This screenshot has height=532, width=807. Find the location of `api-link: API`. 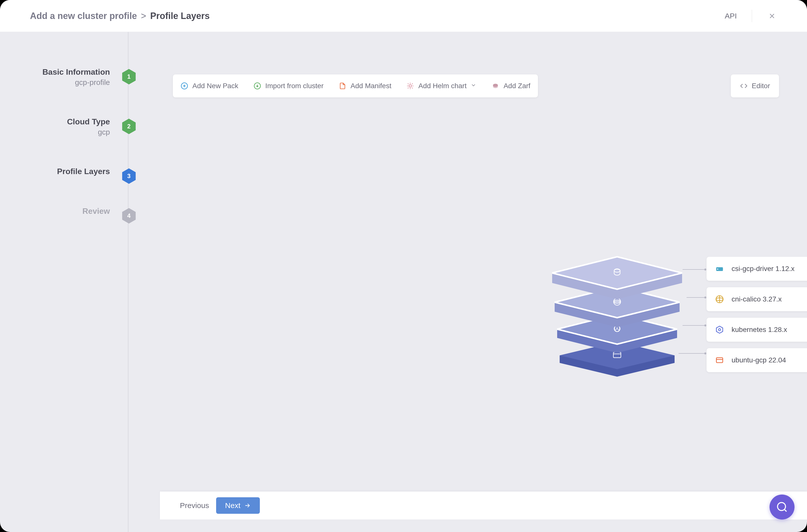

api-link: API is located at coordinates (731, 16).